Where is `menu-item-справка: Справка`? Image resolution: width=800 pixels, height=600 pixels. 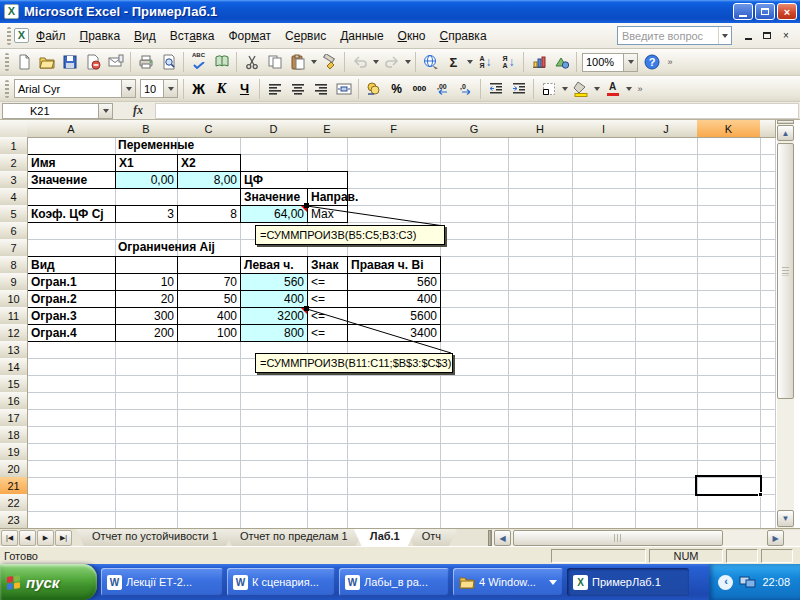
menu-item-справка: Справка is located at coordinates (462, 36).